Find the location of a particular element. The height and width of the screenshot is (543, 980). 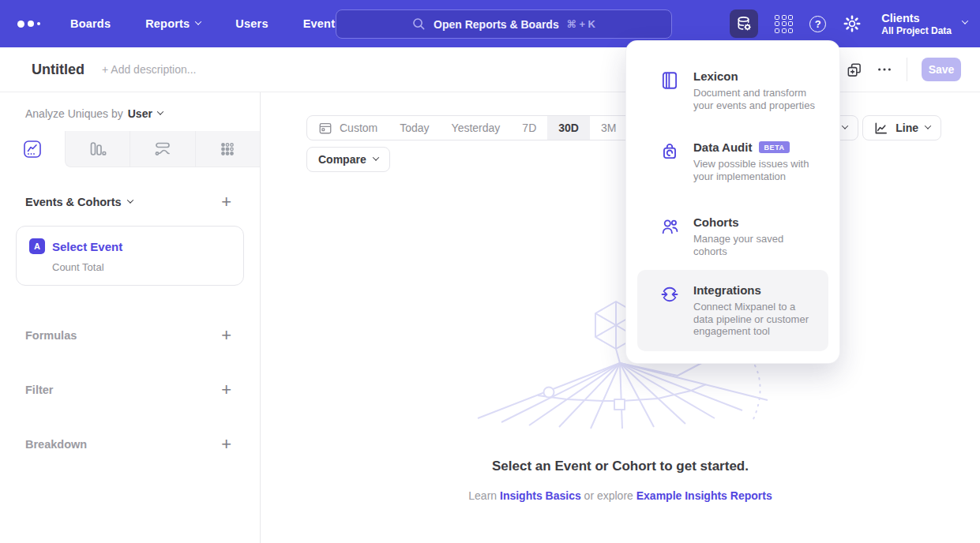

date-range-today: Today is located at coordinates (414, 128).